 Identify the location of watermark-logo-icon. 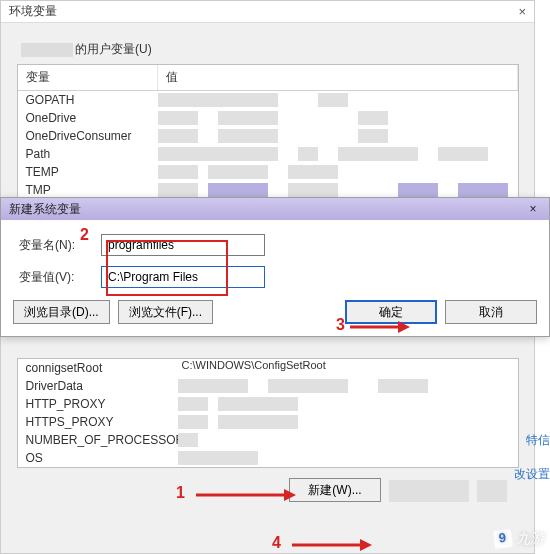
(503, 539).